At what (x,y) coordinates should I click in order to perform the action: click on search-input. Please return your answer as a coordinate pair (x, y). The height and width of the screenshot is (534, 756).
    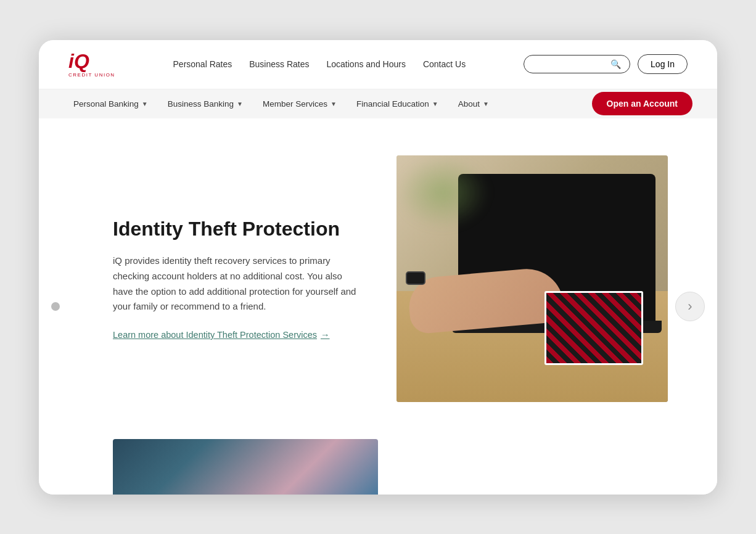
    Looking at the image, I should click on (570, 64).